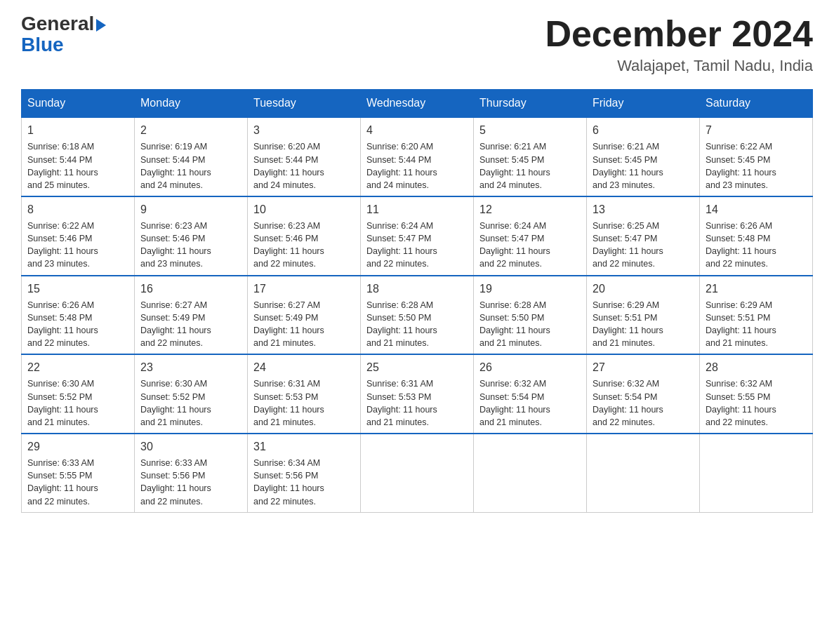 The width and height of the screenshot is (834, 644). Describe the element at coordinates (417, 236) in the screenshot. I see `calendar-cell: 11Sunrise: 6:24 AMSunset: 5:47 PMDayligh…` at that location.